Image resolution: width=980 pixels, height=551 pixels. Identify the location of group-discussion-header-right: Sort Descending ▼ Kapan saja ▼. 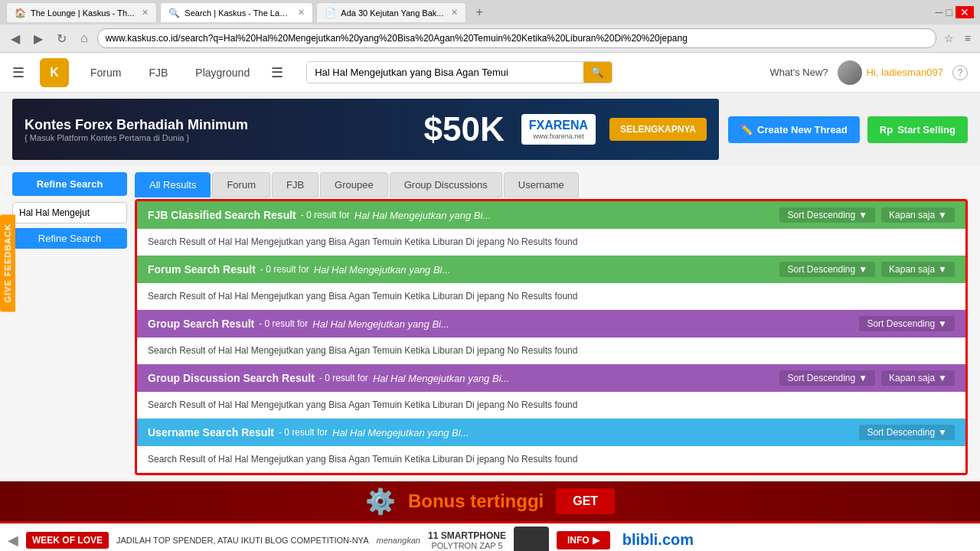
(867, 378).